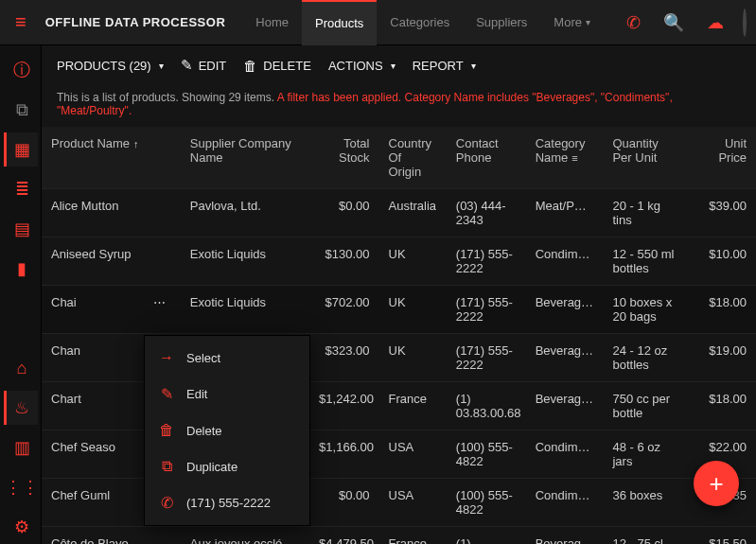 The image size is (756, 544). I want to click on cell-country: Australia, so click(413, 214).